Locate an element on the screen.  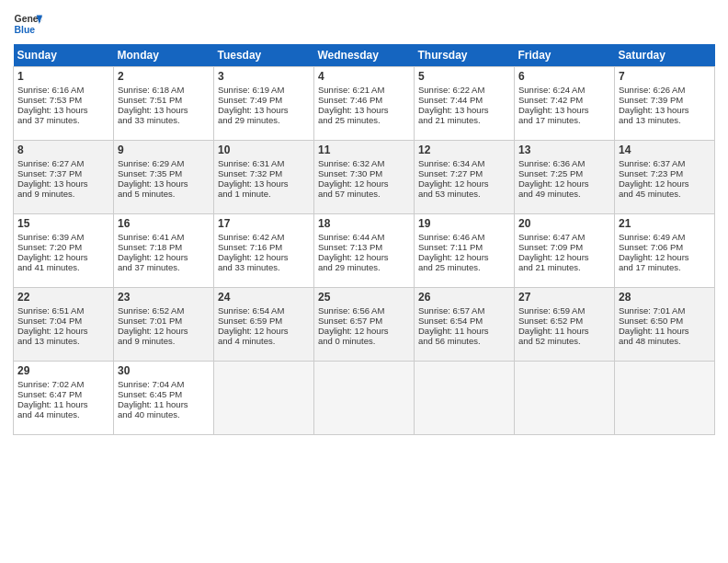
calendar-cell: 12Sunrise: 6:34 AMSunset: 7:27 PMDayligh… is located at coordinates (465, 178).